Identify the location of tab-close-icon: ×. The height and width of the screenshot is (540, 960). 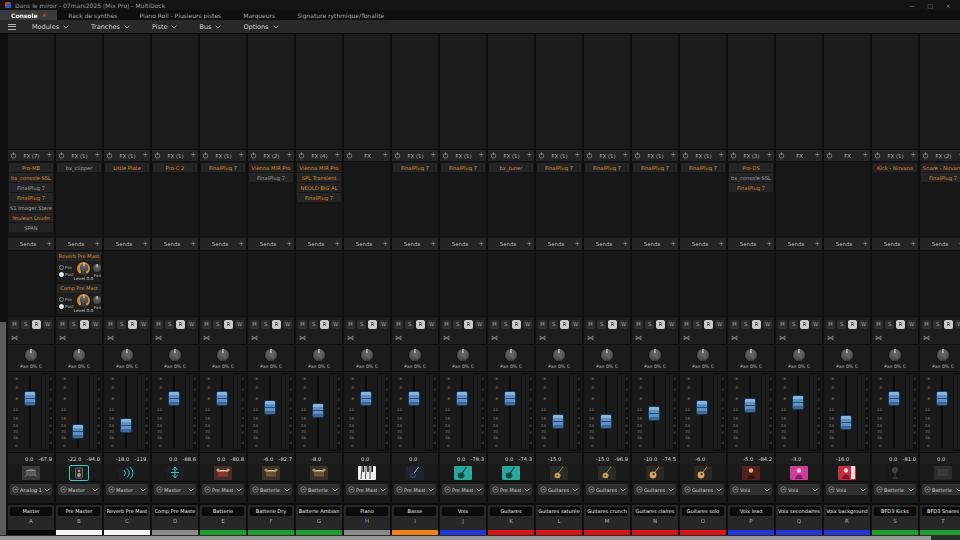
(44, 15).